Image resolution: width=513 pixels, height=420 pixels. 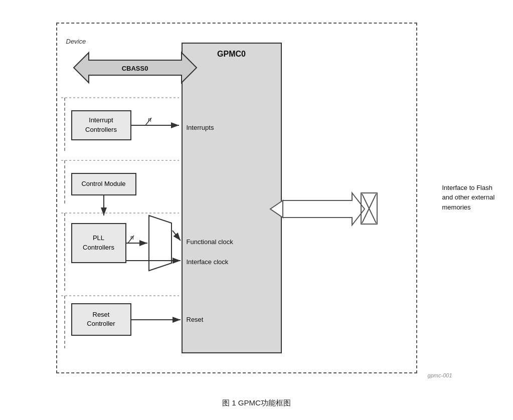 I want to click on control-module-box: Control Module, so click(x=104, y=184).